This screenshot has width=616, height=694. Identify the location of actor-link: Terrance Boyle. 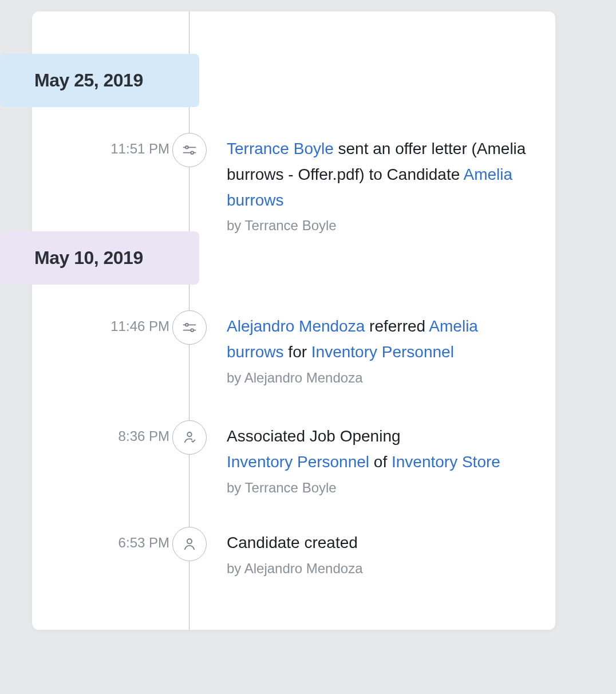
(281, 149).